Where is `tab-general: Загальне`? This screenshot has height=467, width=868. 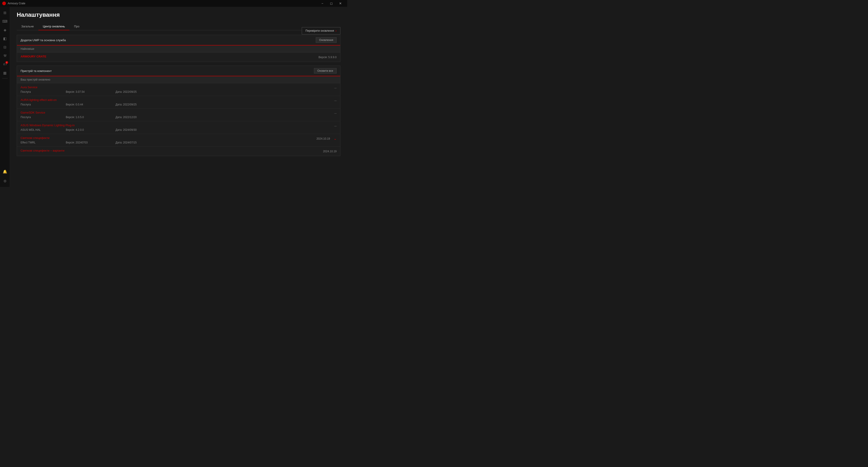 tab-general: Загальне is located at coordinates (28, 27).